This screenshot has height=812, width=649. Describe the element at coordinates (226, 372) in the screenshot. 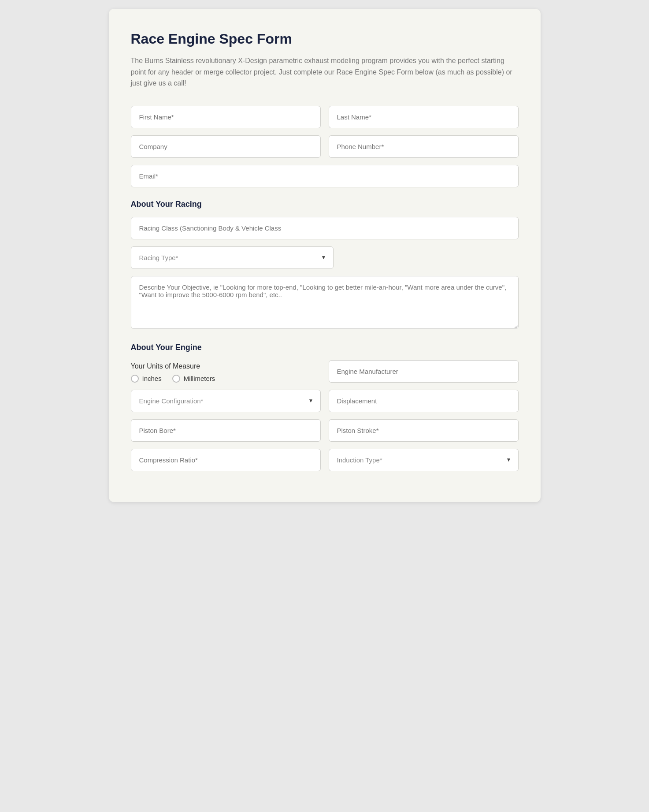

I see `units-left: Your Units of Measure Inches Millimeters` at that location.